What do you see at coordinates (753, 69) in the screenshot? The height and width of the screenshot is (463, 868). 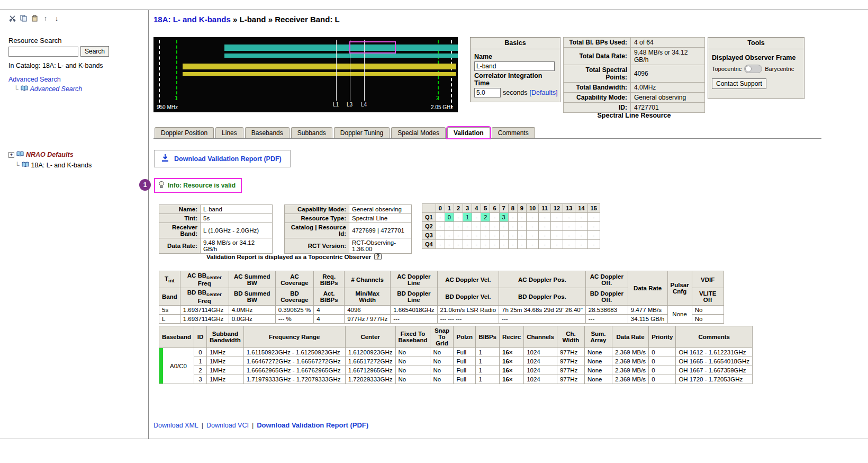 I see `observer-frame-toggle` at bounding box center [753, 69].